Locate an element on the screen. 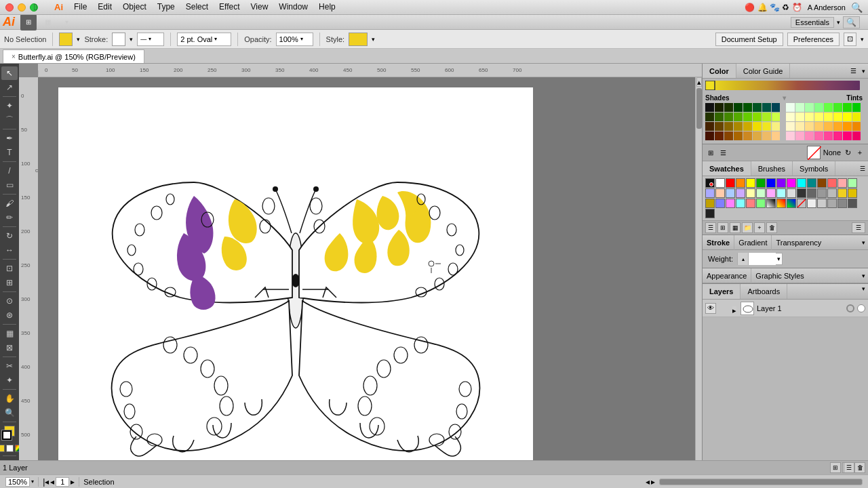 Image resolution: width=868 pixels, height=488 pixels. swatches-menu: ☰ is located at coordinates (863, 169).